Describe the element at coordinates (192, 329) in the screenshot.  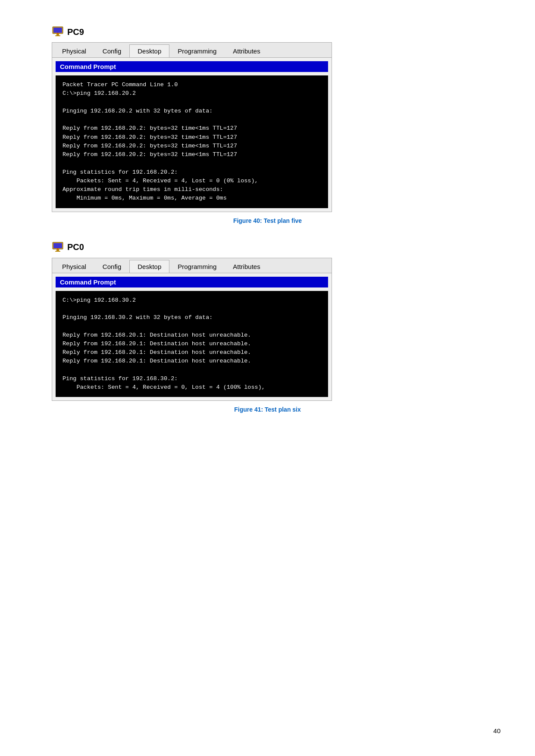
I see `figure-41-window: PhysicalConfigDesktopProgrammingAttribut…` at that location.